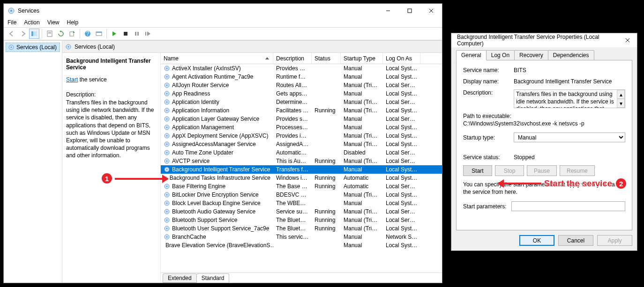 This screenshot has width=644, height=287. What do you see at coordinates (114, 34) in the screenshot?
I see `start-service-icon` at bounding box center [114, 34].